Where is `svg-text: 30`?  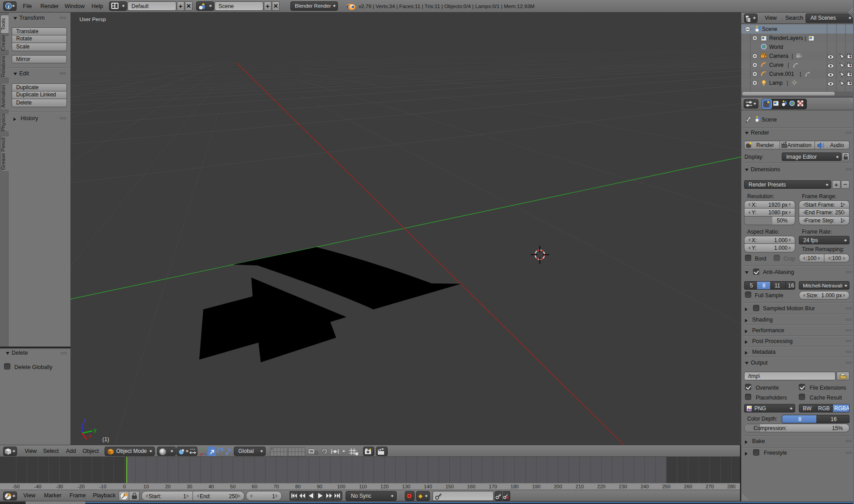 svg-text: 30 is located at coordinates (189, 487).